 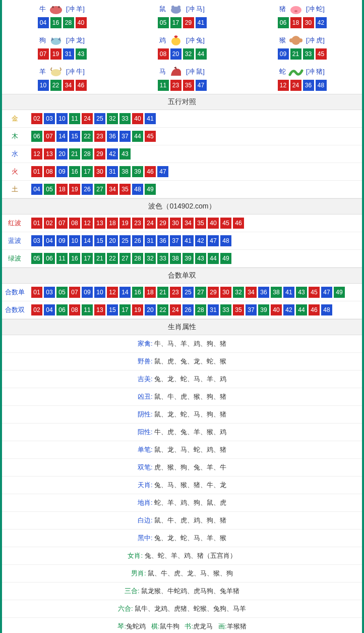 What do you see at coordinates (182, 119) in the screenshot?
I see `table-row: 金02031011242532334041` at bounding box center [182, 119].